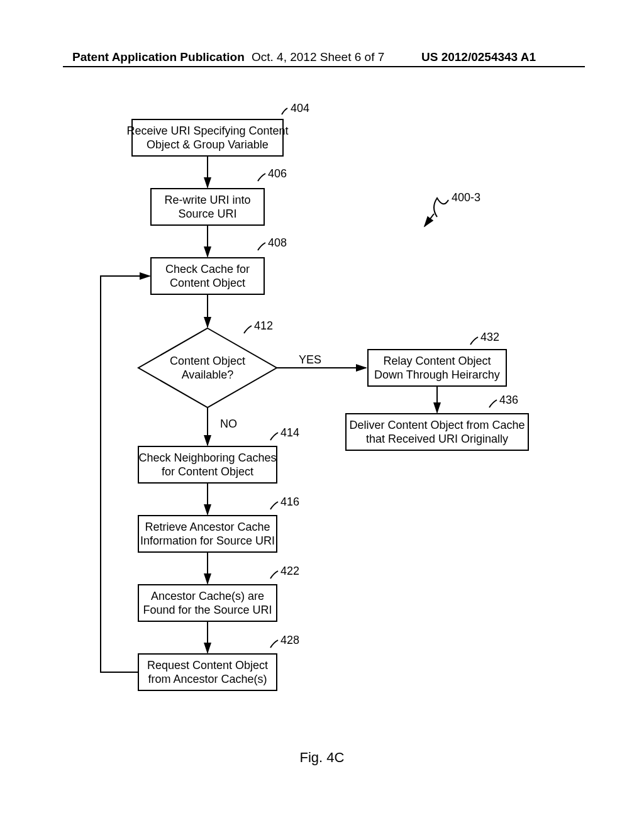 This screenshot has height=830, width=644. What do you see at coordinates (436, 425) in the screenshot?
I see `node-436-line1: Deliver Content Object from Cache` at bounding box center [436, 425].